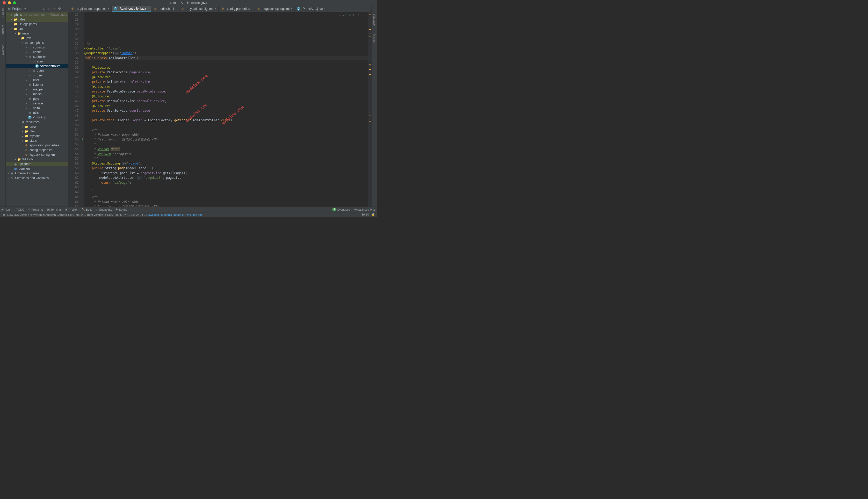 The width and height of the screenshot is (868, 499). Describe the element at coordinates (37, 61) in the screenshot. I see `tree-item: ▾▭admin` at that location.